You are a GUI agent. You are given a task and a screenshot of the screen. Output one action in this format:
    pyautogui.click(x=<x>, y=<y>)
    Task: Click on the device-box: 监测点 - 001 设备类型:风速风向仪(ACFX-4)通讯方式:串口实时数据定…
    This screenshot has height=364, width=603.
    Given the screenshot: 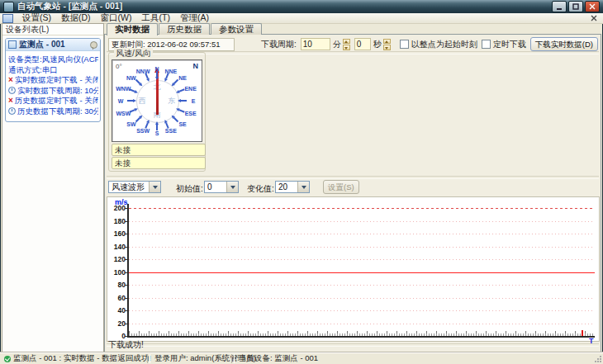 What is the action you would take?
    pyautogui.click(x=53, y=80)
    